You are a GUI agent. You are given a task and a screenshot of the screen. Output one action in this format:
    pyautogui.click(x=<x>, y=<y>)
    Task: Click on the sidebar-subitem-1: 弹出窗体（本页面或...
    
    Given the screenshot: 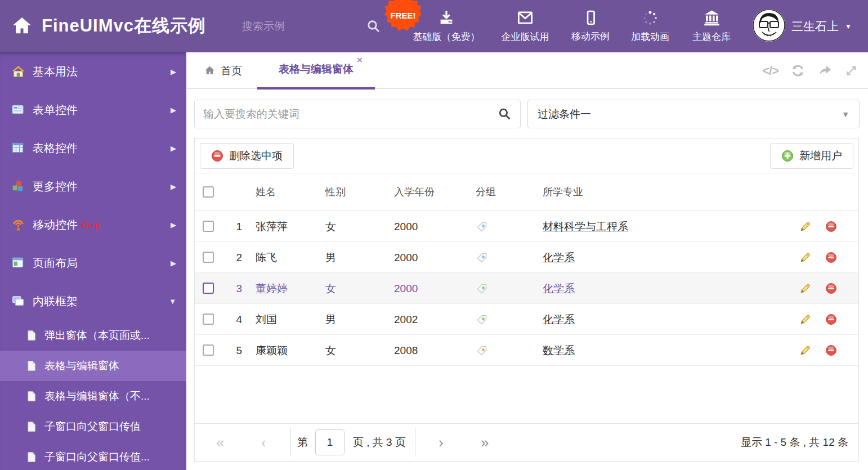 What is the action you would take?
    pyautogui.click(x=93, y=335)
    